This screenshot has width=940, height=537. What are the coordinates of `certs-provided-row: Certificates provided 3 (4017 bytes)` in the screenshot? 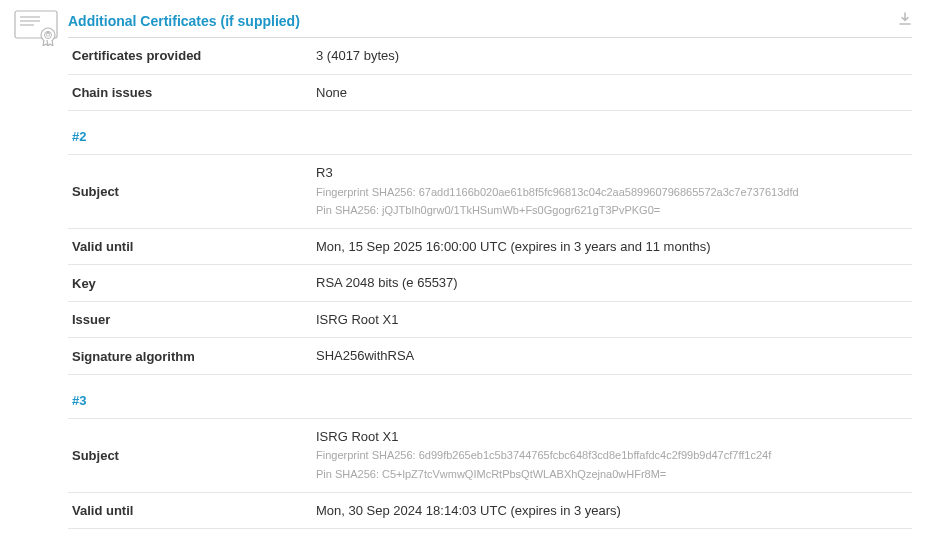 It's located at (490, 56).